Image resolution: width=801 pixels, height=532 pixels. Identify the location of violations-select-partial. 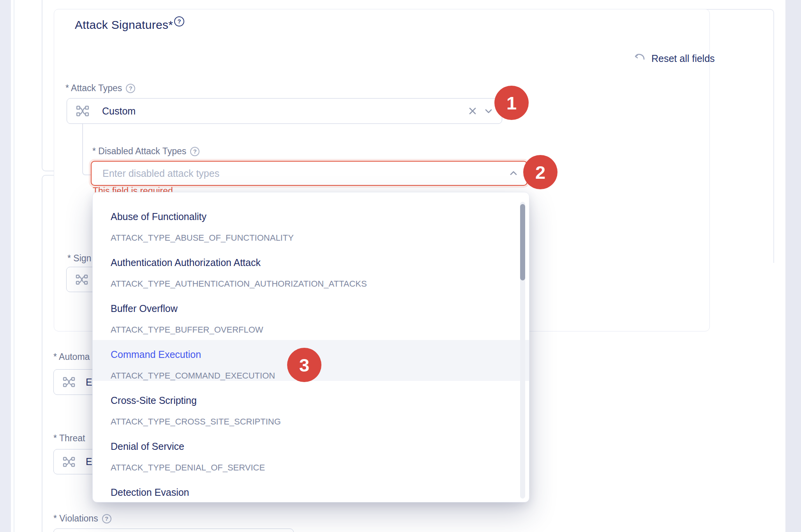
(174, 530).